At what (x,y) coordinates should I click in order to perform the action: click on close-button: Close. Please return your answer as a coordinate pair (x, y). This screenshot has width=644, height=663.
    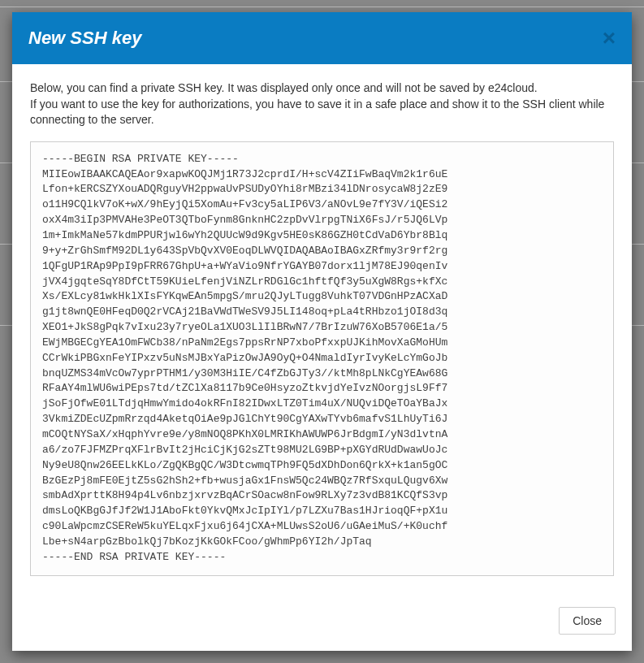
    Looking at the image, I should click on (587, 621).